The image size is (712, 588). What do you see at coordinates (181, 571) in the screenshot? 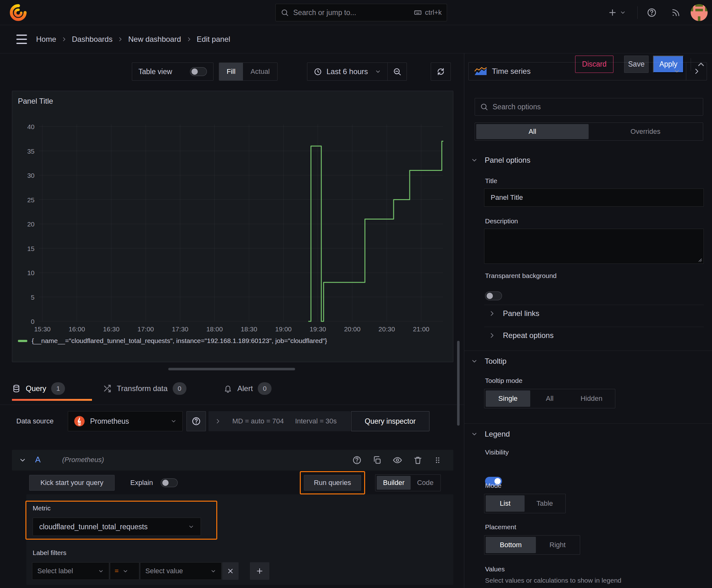
I see `select-value-dropdown: Select value` at bounding box center [181, 571].